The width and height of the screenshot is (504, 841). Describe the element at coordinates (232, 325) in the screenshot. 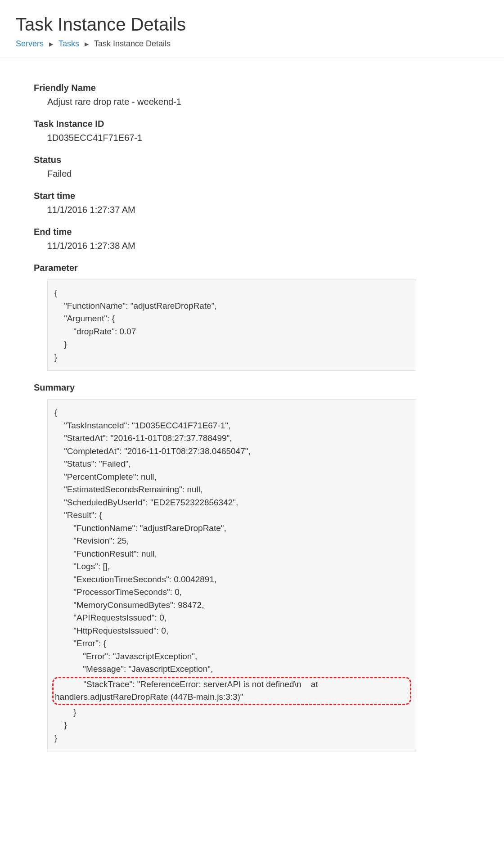

I see `parameter-code-block: { "FunctionName": "adjustRareDropRate", …` at that location.